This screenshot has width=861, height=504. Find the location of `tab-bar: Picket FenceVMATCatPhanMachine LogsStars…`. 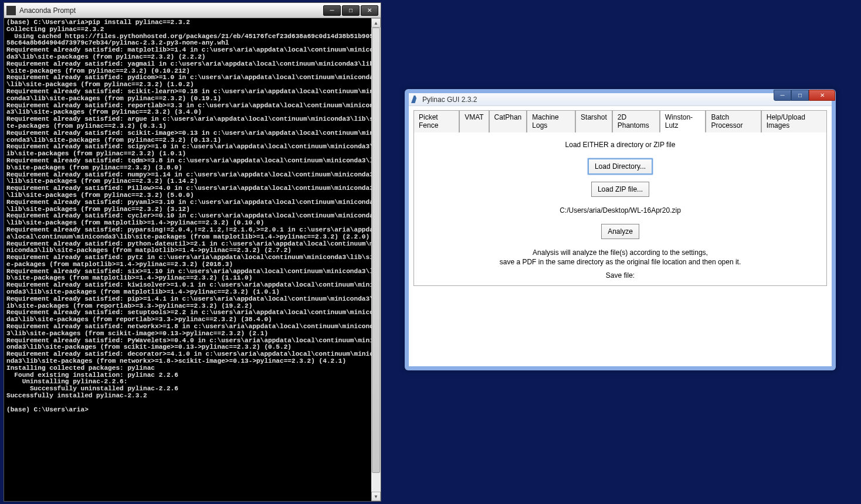

tab-bar: Picket FenceVMATCatPhanMachine LogsStars… is located at coordinates (621, 121).